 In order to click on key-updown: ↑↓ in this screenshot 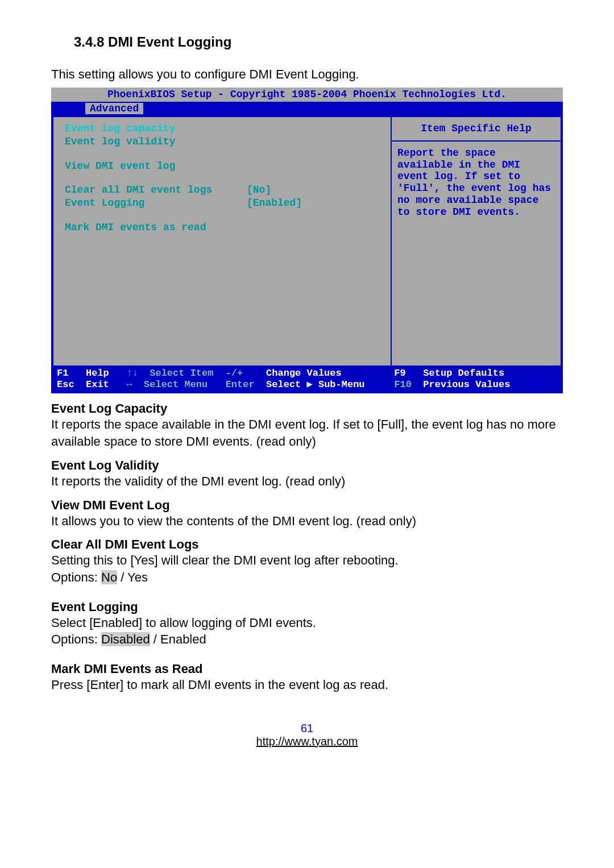, I will do `click(132, 373)`.